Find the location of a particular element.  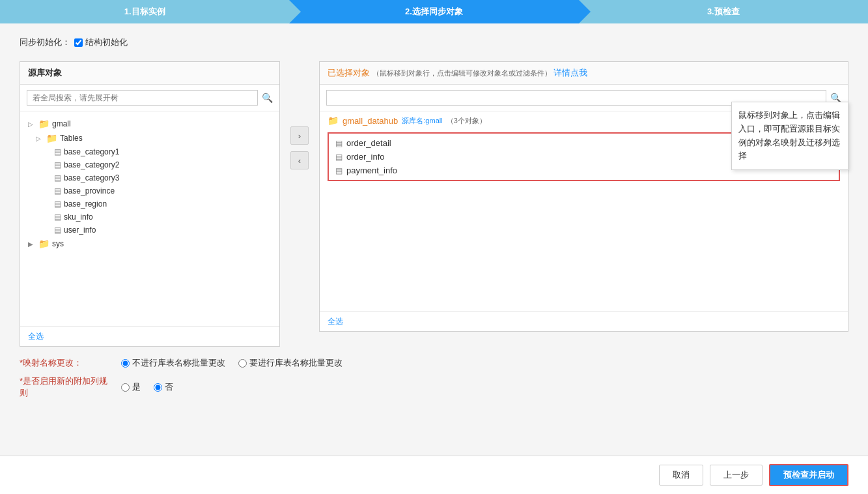

tree-node-sys: ▶ 📁 sys is located at coordinates (150, 244).